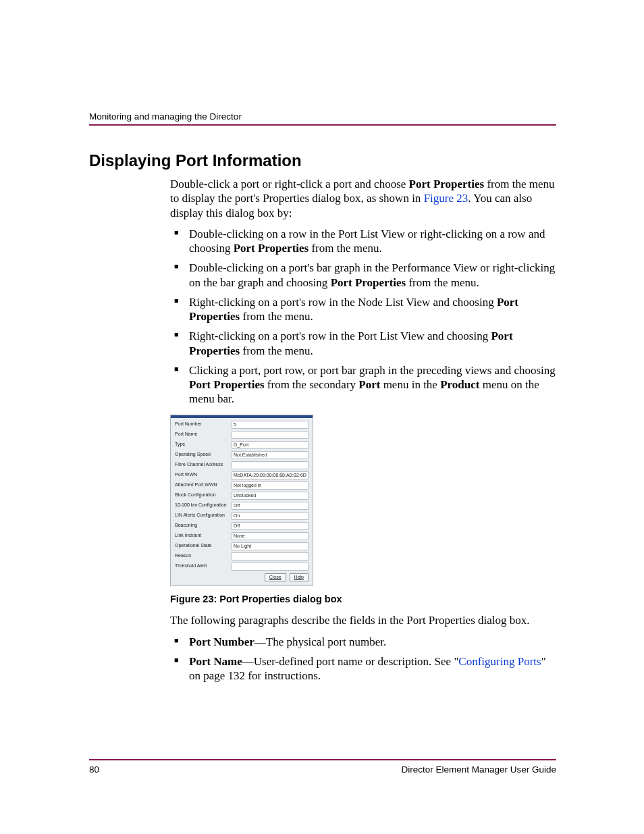 This screenshot has width=644, height=834. What do you see at coordinates (363, 309) in the screenshot?
I see `list-item: Right-clicking on a port's row in the No…` at bounding box center [363, 309].